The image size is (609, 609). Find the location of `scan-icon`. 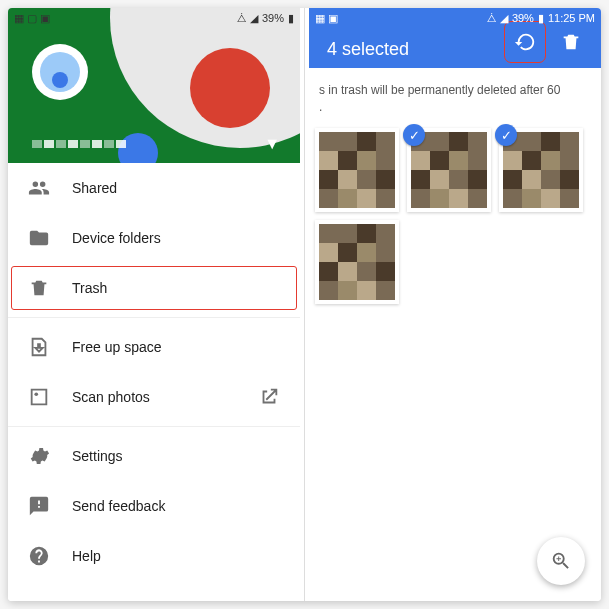

scan-icon is located at coordinates (39, 397).